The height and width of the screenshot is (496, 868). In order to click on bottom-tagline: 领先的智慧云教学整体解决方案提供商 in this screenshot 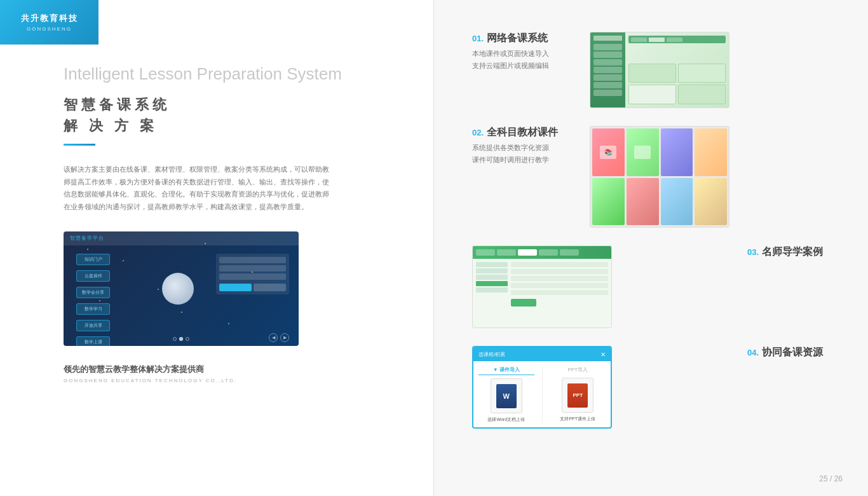, I will do `click(226, 369)`.